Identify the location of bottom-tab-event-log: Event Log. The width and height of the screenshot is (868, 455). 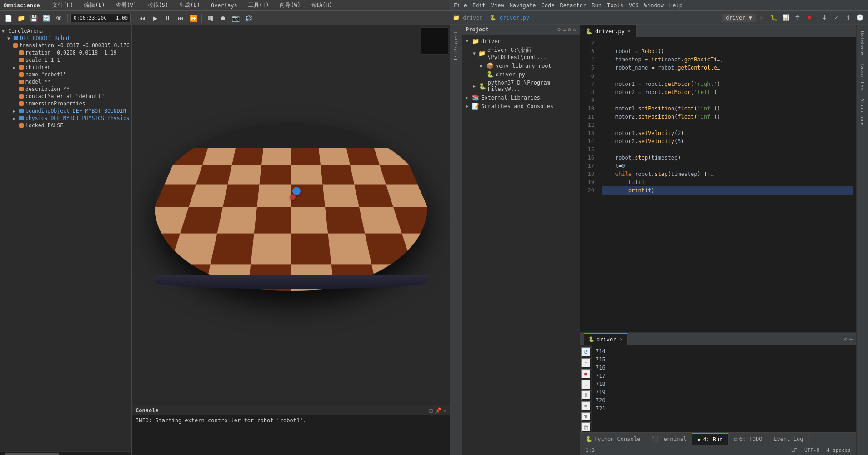
(788, 439).